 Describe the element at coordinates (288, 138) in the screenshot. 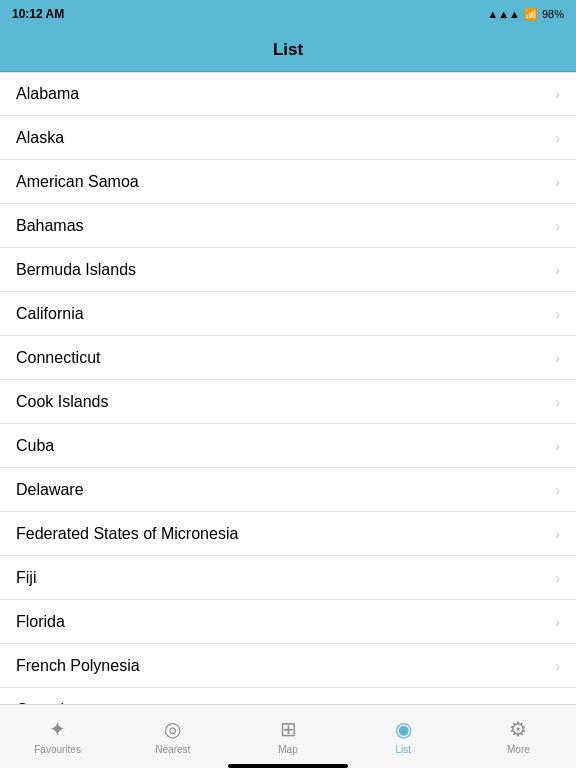

I see `list-item: Alaska ›` at that location.